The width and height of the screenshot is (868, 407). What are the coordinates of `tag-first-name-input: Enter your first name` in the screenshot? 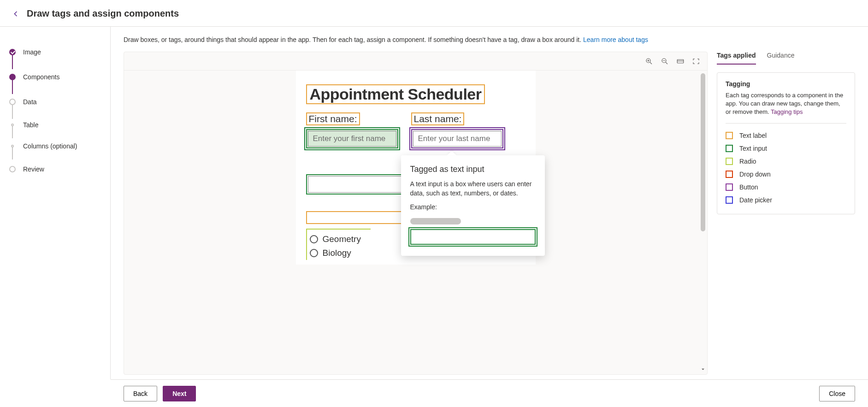 It's located at (352, 139).